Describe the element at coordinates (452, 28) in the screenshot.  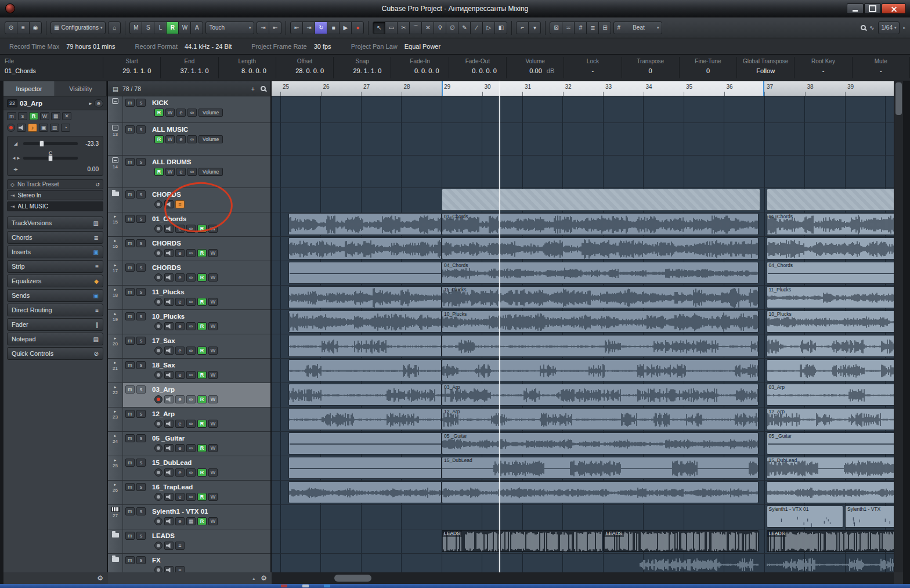
I see `mute-tool: ∅` at that location.